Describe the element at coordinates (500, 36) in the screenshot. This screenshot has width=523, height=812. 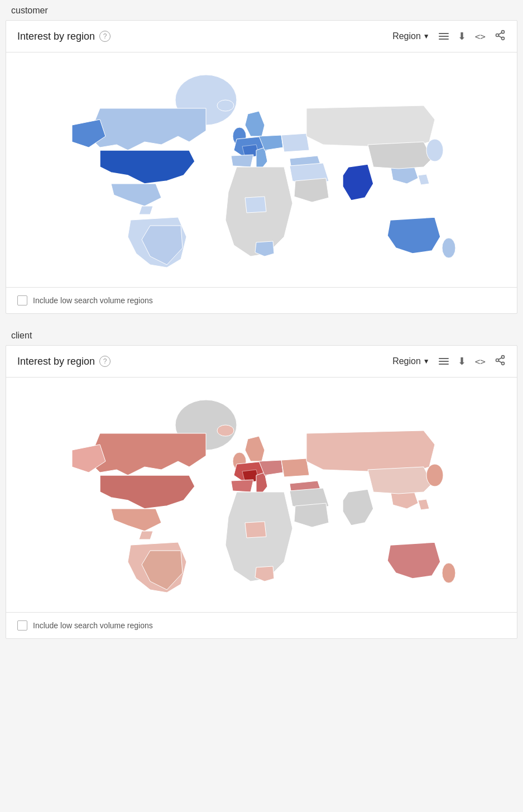
I see `customer-share-icon` at that location.